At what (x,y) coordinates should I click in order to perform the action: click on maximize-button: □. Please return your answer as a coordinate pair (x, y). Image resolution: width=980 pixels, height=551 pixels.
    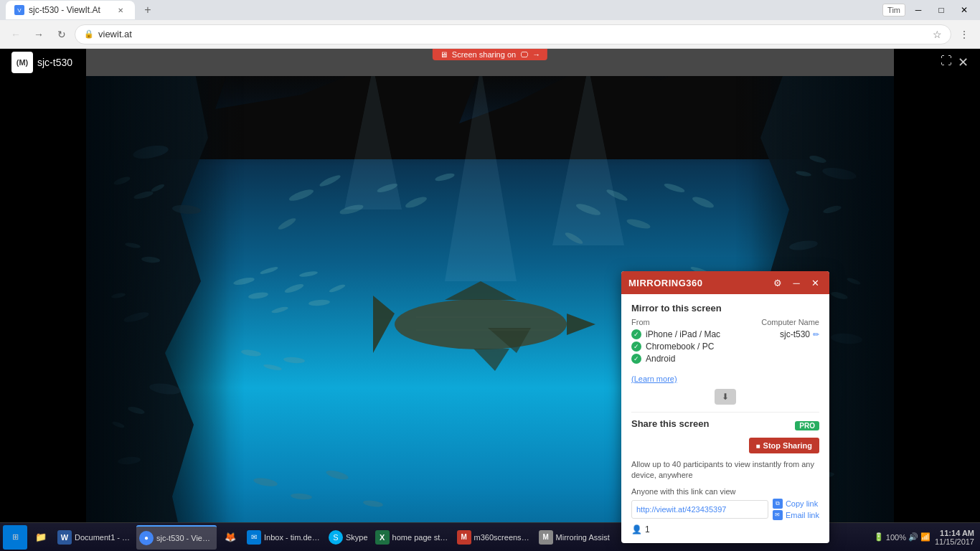
    Looking at the image, I should click on (941, 10).